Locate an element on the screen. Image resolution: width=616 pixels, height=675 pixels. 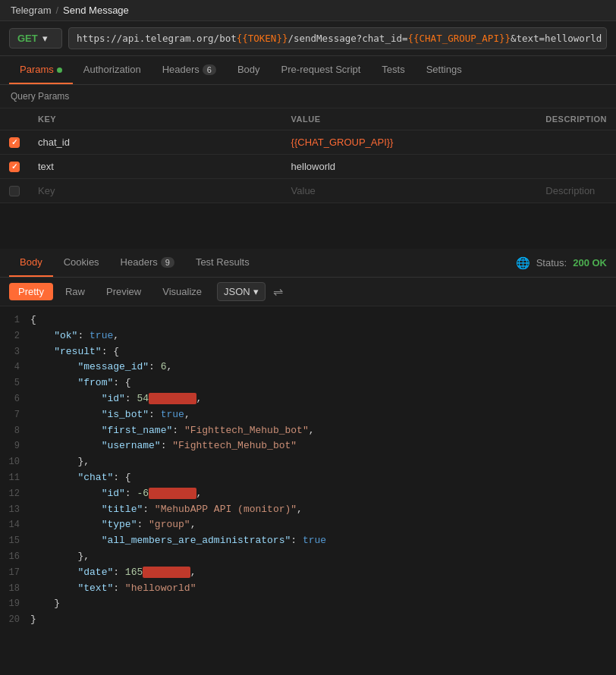
table-row: text helloworld is located at coordinates (308, 167).